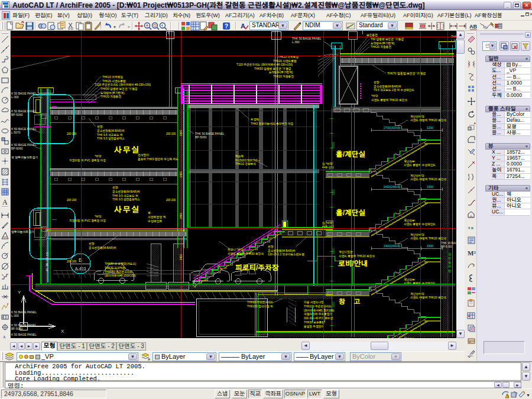  I want to click on svg-text: X, so click(63, 332).